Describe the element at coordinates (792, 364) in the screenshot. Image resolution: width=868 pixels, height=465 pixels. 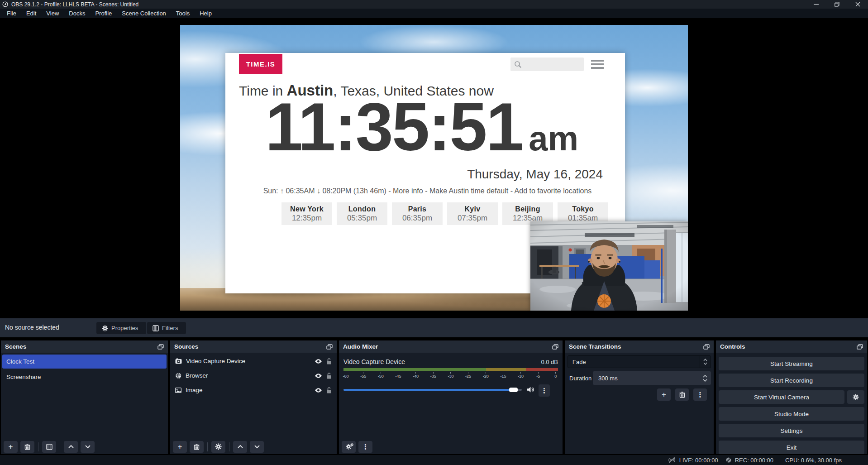
I see `start-streaming-button: Start Streaming` at that location.